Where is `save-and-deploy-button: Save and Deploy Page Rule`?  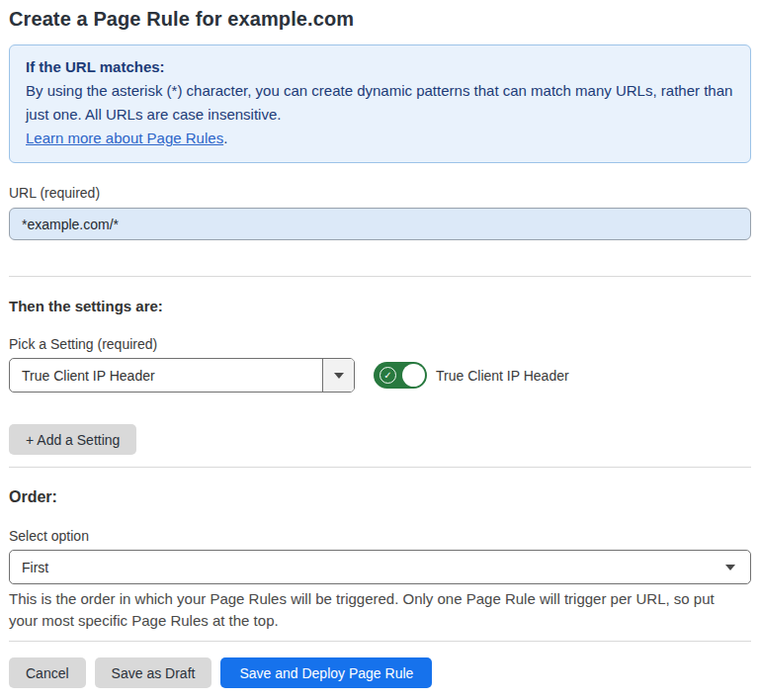 save-and-deploy-button: Save and Deploy Page Rule is located at coordinates (326, 672).